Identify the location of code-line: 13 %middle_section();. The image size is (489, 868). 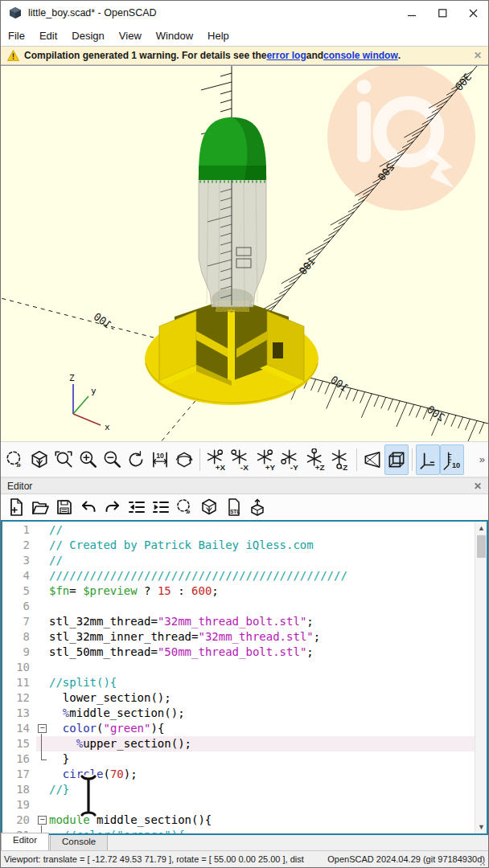
(238, 714).